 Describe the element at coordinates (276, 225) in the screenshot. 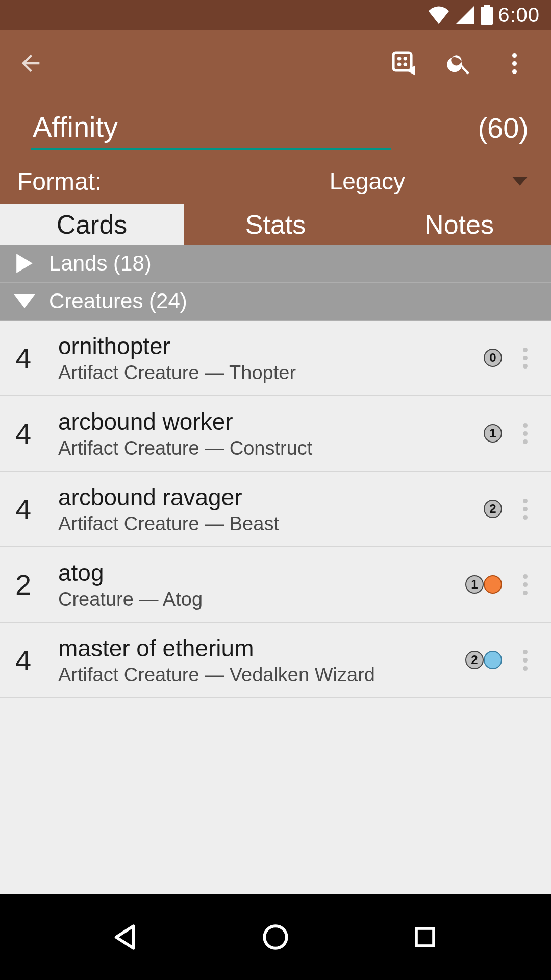

I see `tab-stats: Stats` at that location.